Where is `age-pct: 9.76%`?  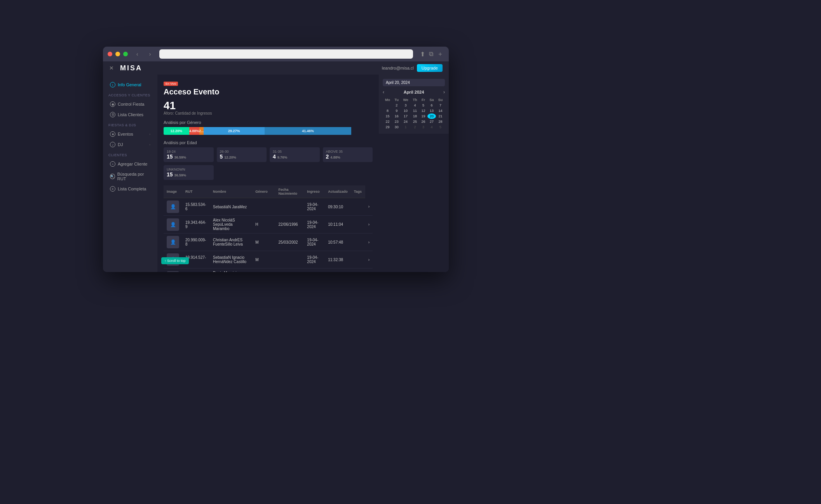 age-pct: 9.76% is located at coordinates (282, 157).